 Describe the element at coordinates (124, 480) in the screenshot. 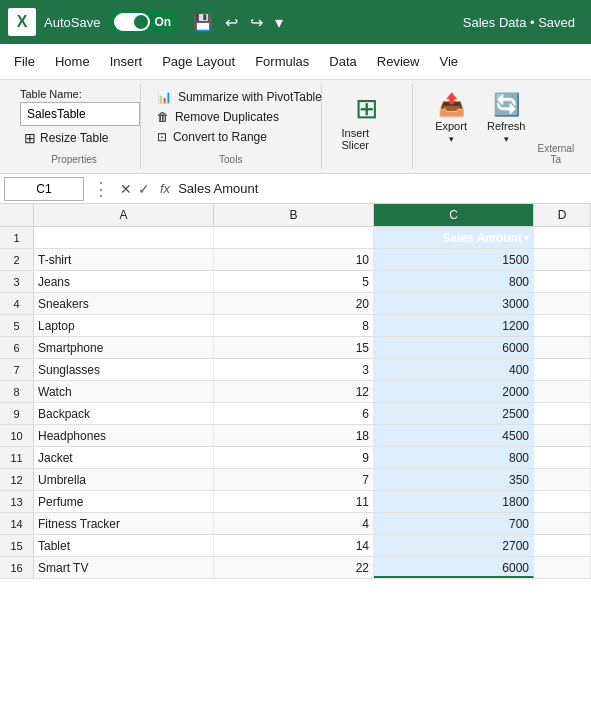

I see `cell-product-name: Umbrella` at that location.